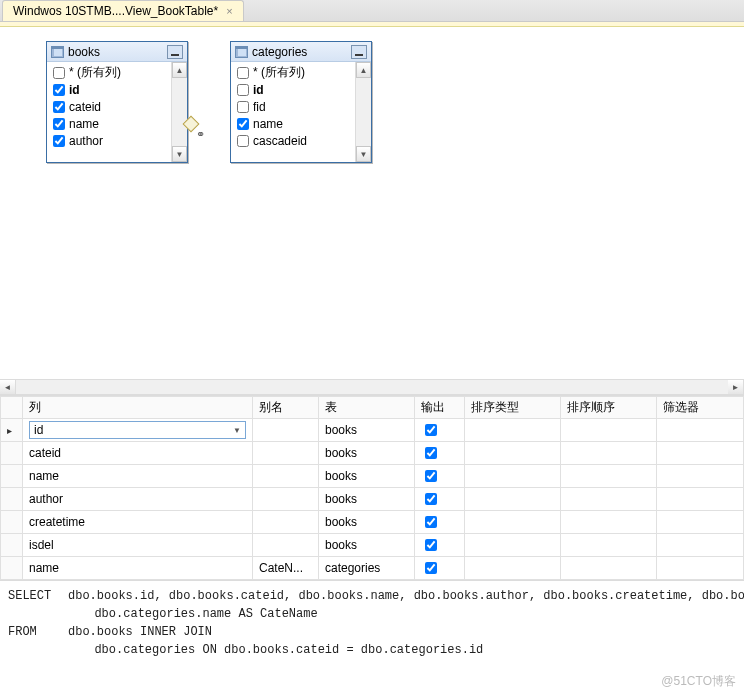  What do you see at coordinates (117, 52) in the screenshot?
I see `table-title-bar: books` at bounding box center [117, 52].